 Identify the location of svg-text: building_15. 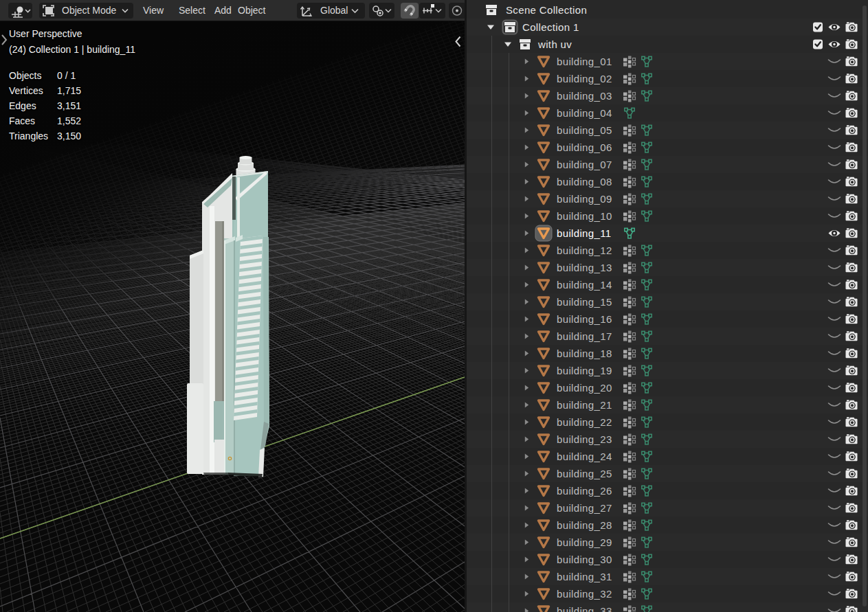
(584, 302).